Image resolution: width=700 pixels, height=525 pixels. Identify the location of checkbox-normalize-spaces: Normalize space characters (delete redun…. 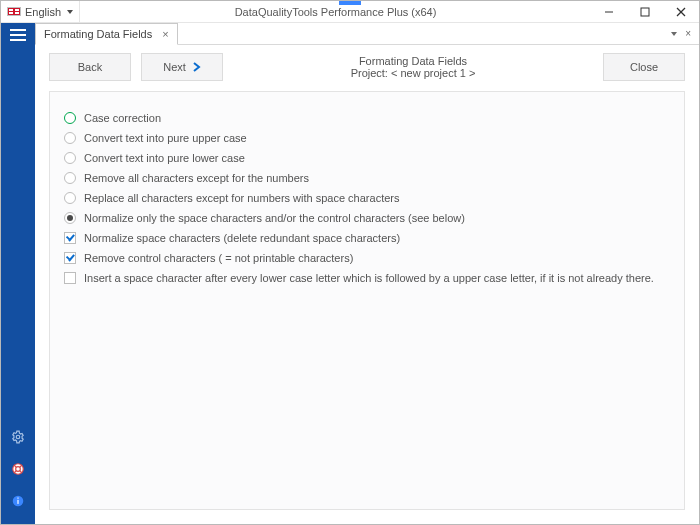
(367, 238).